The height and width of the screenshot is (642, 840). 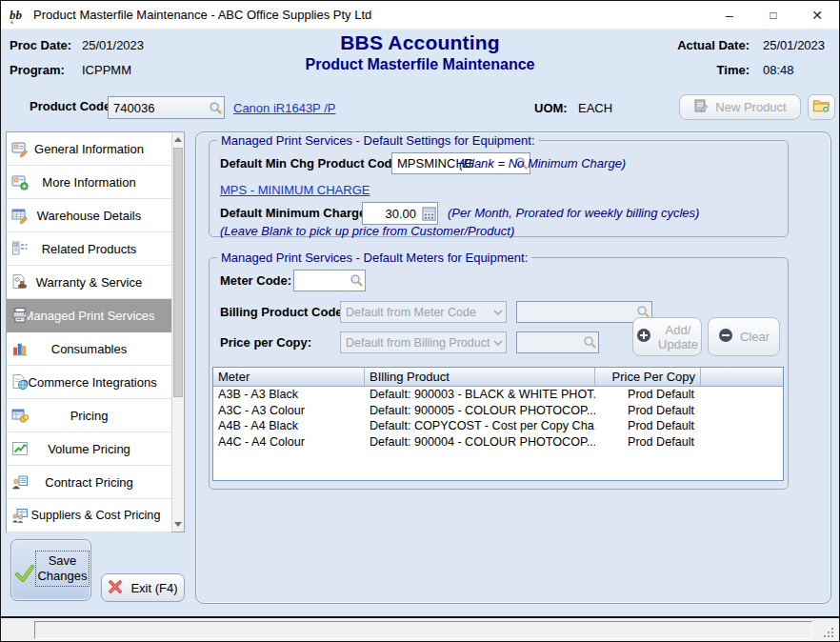 What do you see at coordinates (830, 632) in the screenshot?
I see `resize-grip` at bounding box center [830, 632].